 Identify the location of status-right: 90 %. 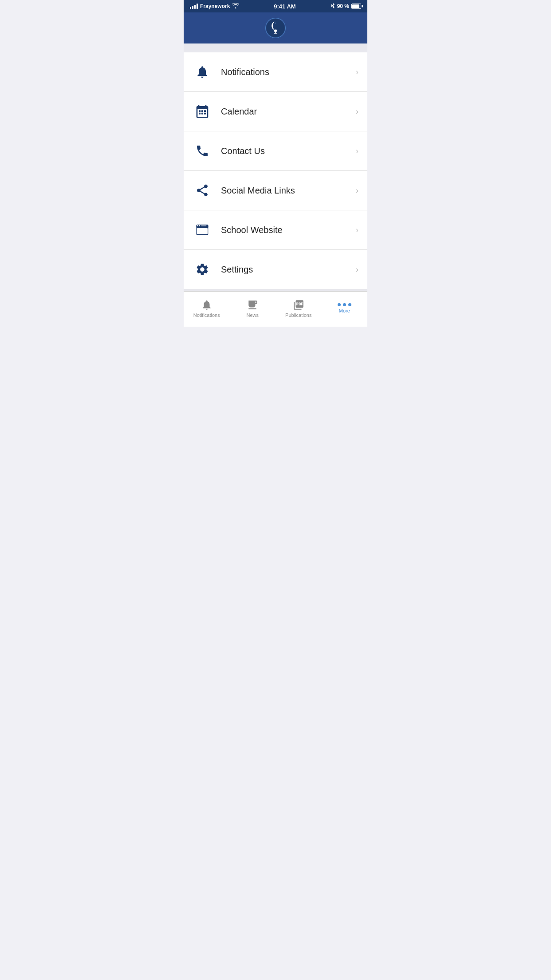
(346, 6).